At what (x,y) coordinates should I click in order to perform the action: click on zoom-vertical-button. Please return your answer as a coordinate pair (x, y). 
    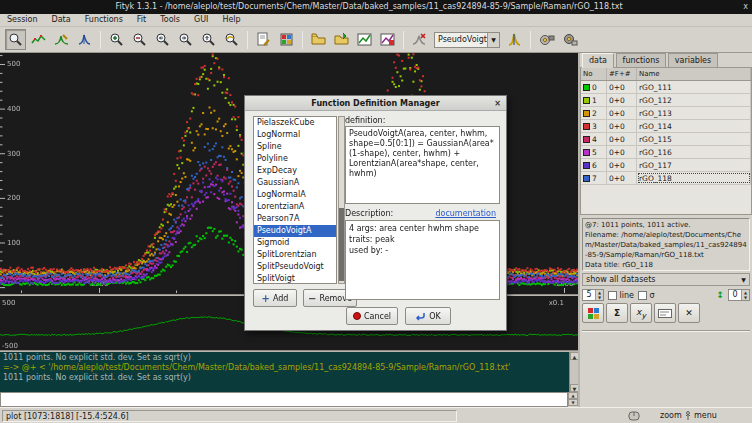
    Looking at the image, I should click on (208, 40).